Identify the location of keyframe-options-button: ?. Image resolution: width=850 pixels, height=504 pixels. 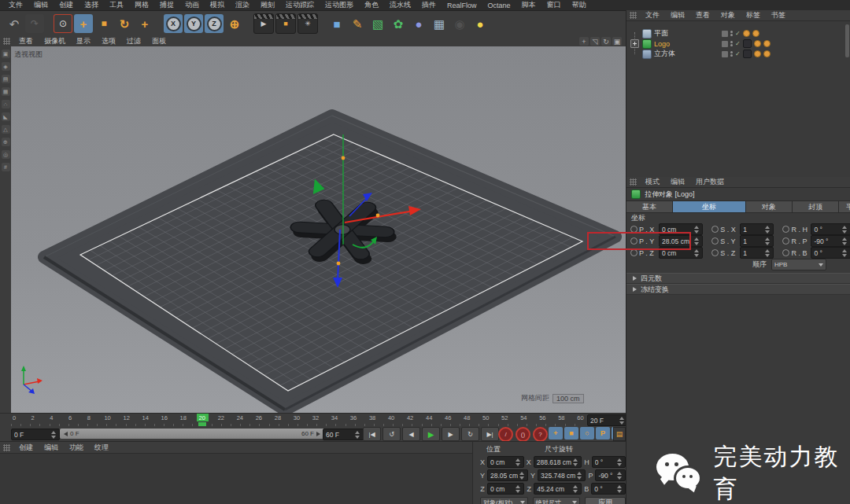
(540, 434).